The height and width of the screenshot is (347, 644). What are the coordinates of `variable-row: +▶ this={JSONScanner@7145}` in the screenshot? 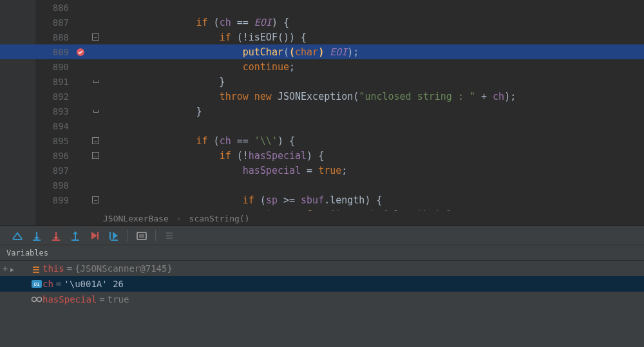 It's located at (322, 268).